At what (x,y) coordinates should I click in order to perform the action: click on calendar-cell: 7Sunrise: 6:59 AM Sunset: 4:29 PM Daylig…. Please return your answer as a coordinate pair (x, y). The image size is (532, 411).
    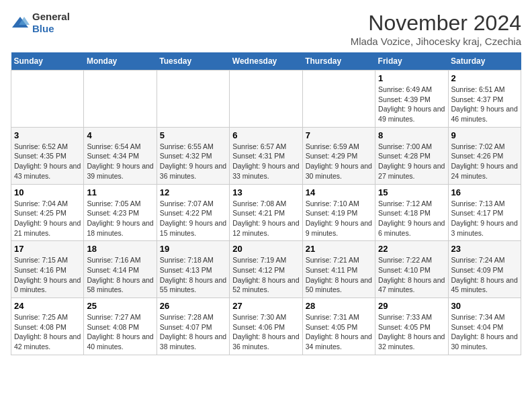
    Looking at the image, I should click on (339, 156).